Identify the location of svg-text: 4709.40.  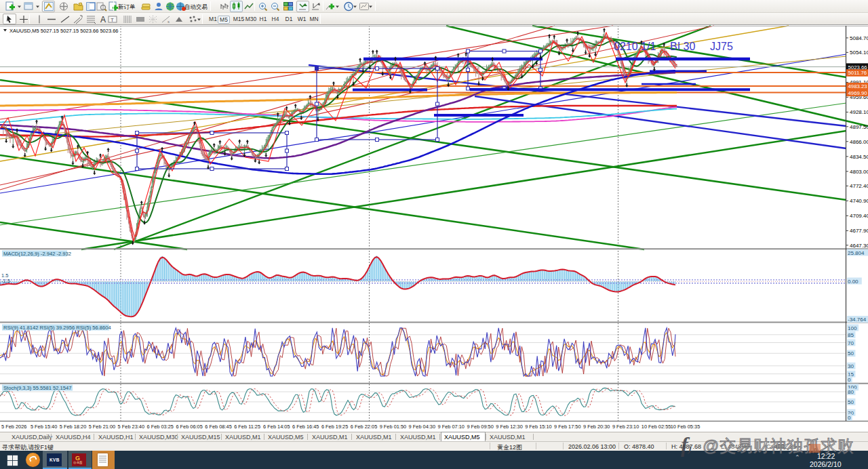
(859, 216).